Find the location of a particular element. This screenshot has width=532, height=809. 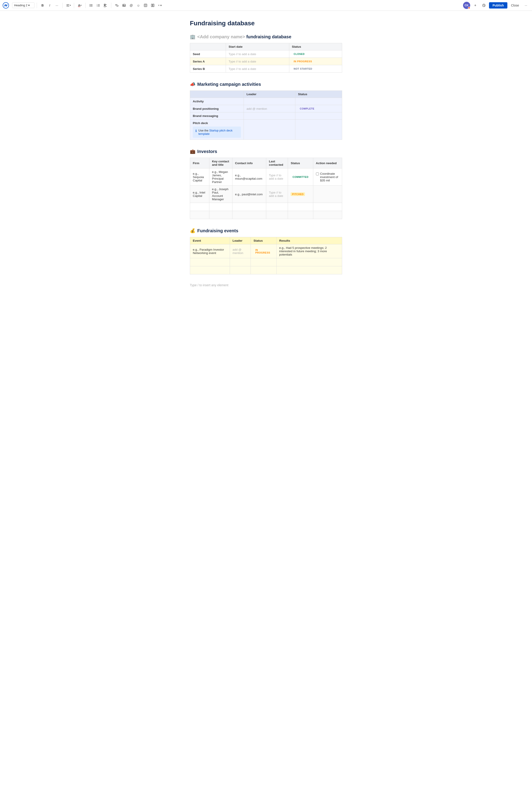

bullet-list-button is located at coordinates (91, 5).